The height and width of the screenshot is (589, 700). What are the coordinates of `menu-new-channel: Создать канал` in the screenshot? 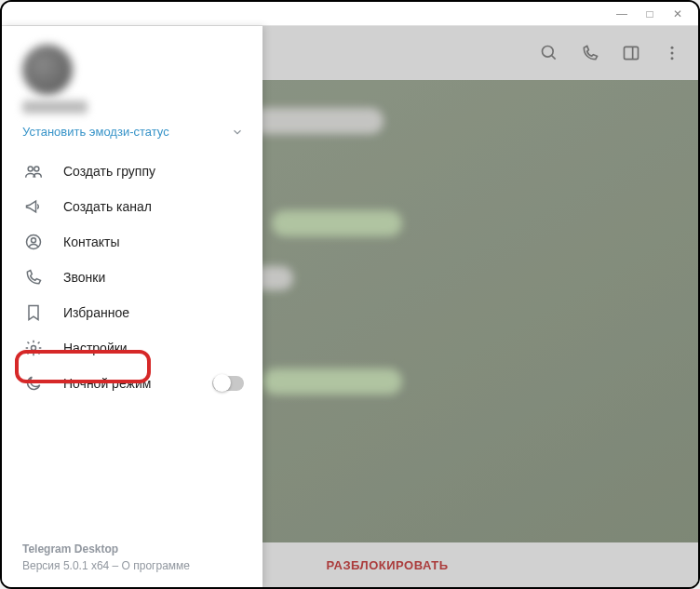 It's located at (132, 207).